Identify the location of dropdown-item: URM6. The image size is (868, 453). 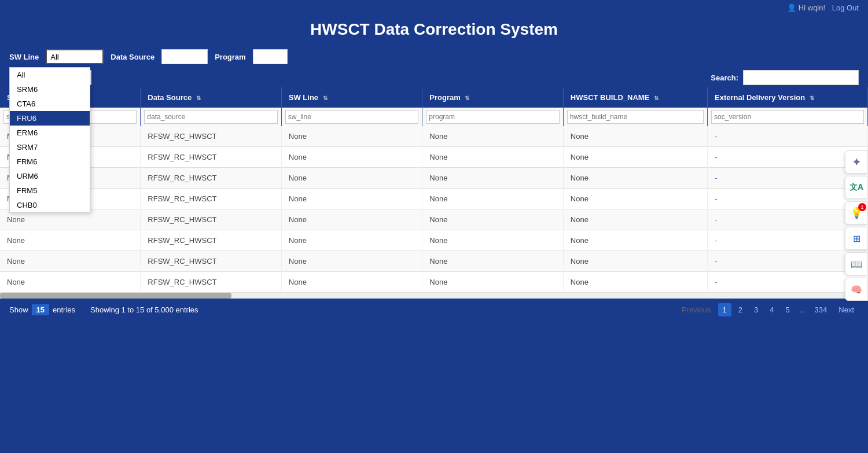
(50, 176).